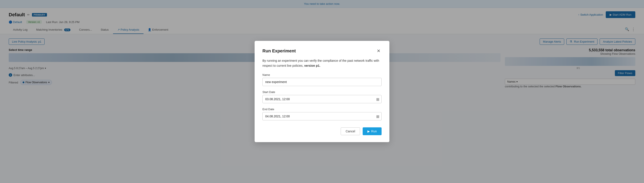  What do you see at coordinates (322, 131) in the screenshot?
I see `modal-footer: Cancel ▶ Run` at bounding box center [322, 131].